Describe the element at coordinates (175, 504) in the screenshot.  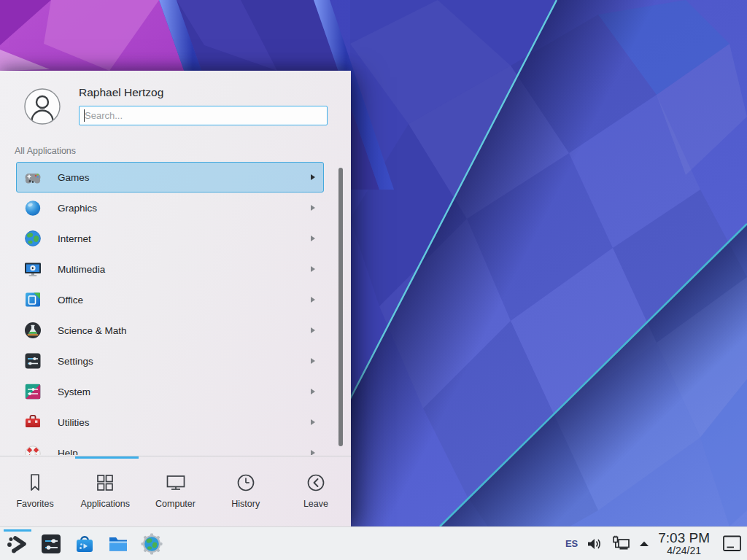
I see `tab-label: Computer` at that location.